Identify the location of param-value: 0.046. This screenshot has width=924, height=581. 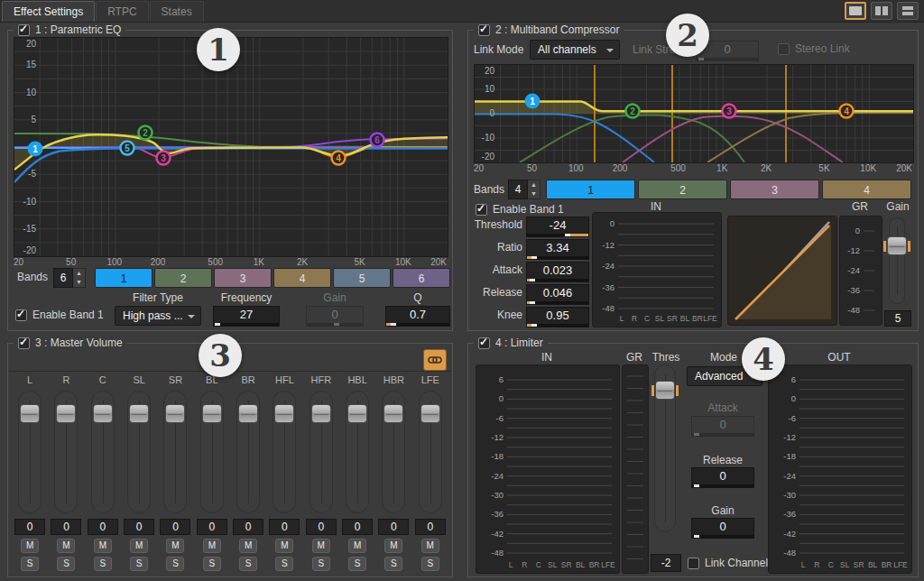
(558, 292).